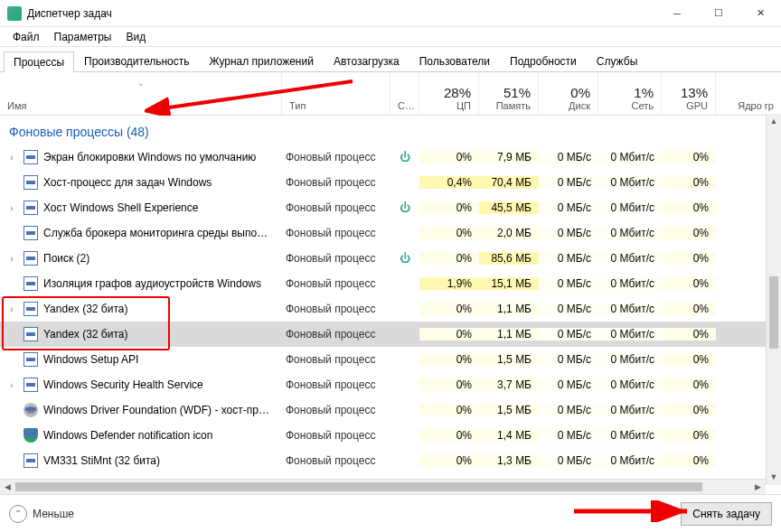 The height and width of the screenshot is (532, 781). What do you see at coordinates (757, 488) in the screenshot?
I see `scroll-right-icon: ▶` at bounding box center [757, 488].